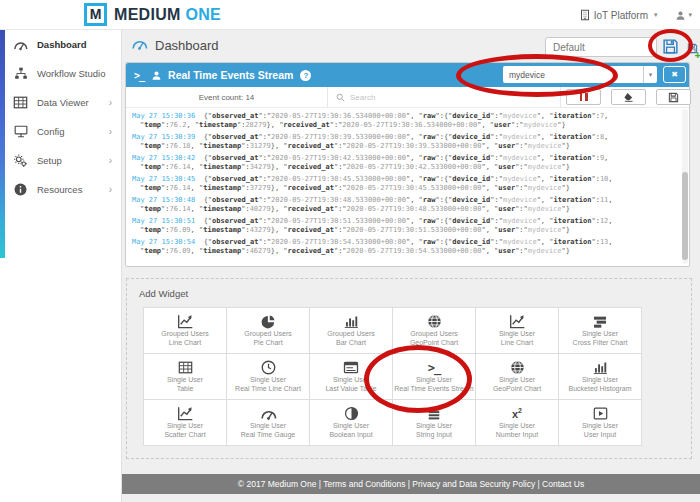 This screenshot has height=502, width=700. Describe the element at coordinates (444, 98) in the screenshot. I see `stream-search` at that location.